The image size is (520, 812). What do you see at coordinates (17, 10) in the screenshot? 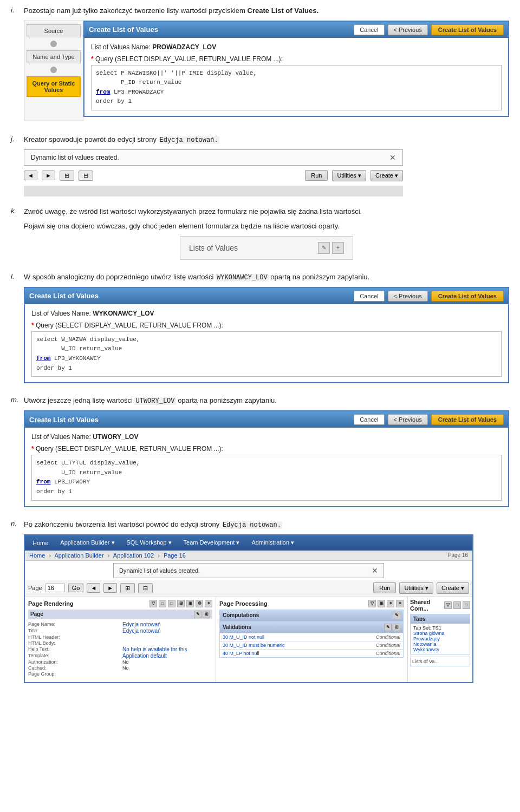
I see `step-i-letter: i.` at bounding box center [17, 10].